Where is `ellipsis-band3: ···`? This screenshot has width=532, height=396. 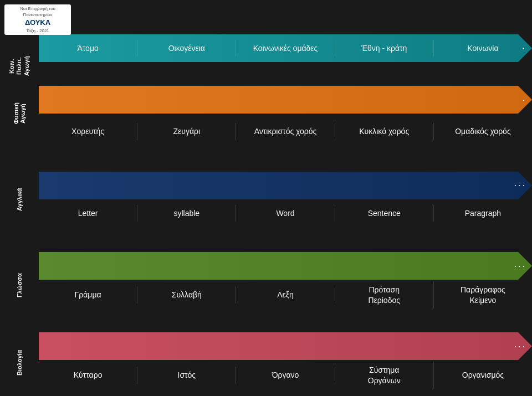 ellipsis-band3: ··· is located at coordinates (520, 186).